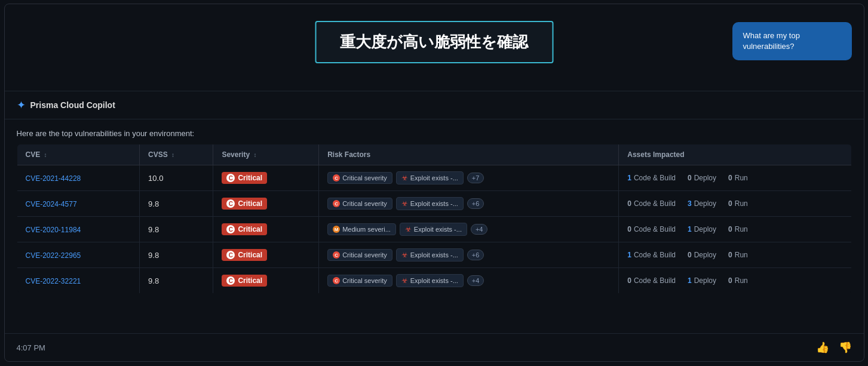 This screenshot has width=868, height=366. What do you see at coordinates (336, 229) in the screenshot?
I see `severity-dot-icon: M` at bounding box center [336, 229].